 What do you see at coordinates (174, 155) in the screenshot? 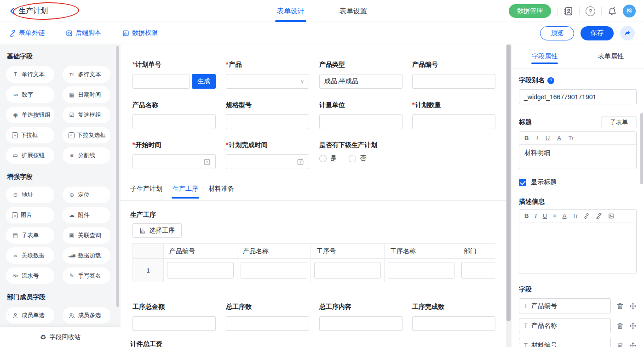
I see `field-start-time: 开始时间 7` at bounding box center [174, 155].